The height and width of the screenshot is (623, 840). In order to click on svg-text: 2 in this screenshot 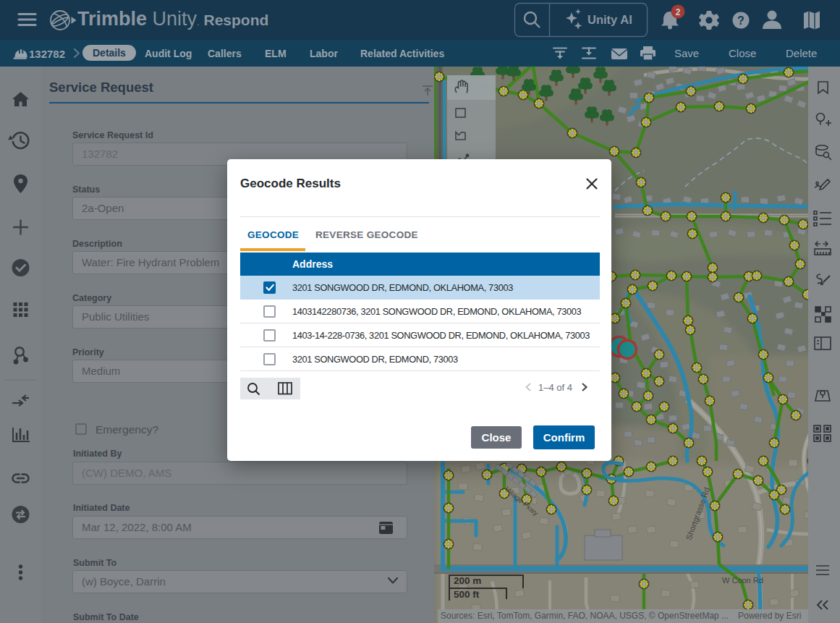, I will do `click(679, 12)`.